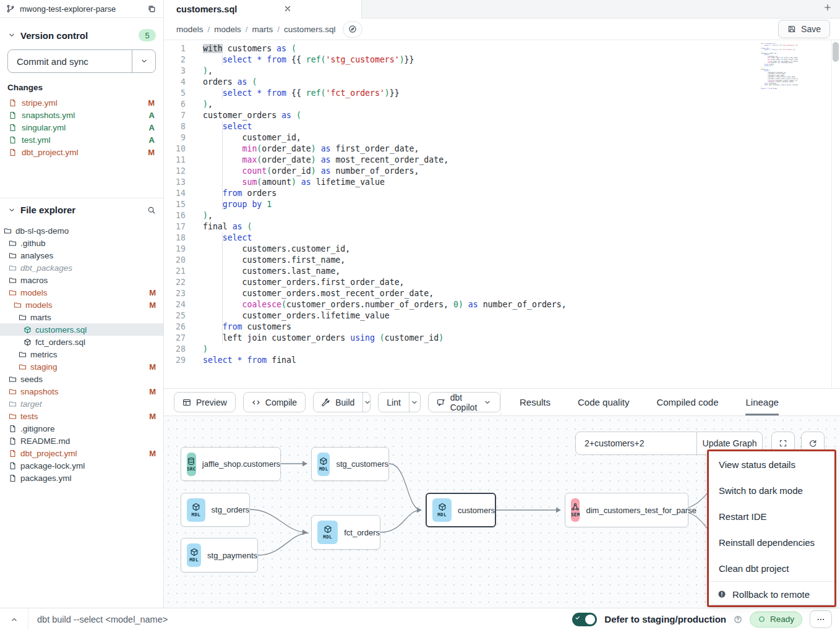  Describe the element at coordinates (502, 82) in the screenshot. I see `code-line: 4orders as (` at that location.